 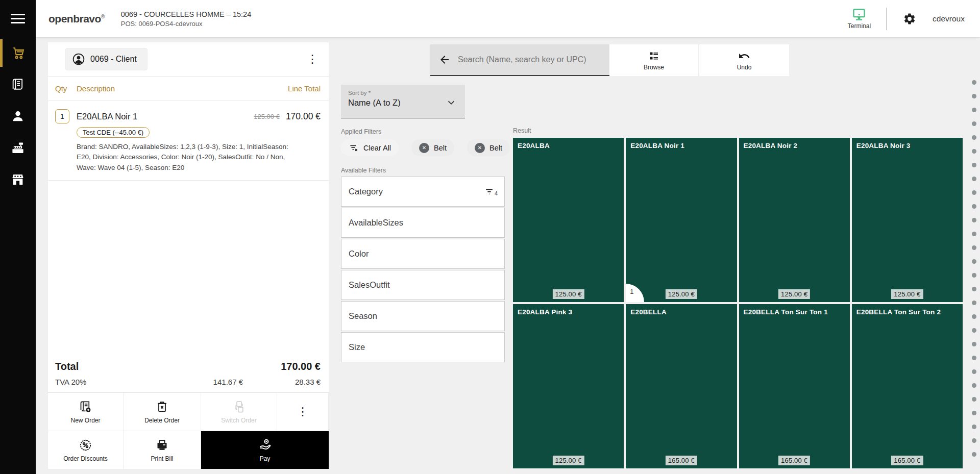 I want to click on topbar-divider, so click(x=886, y=19).